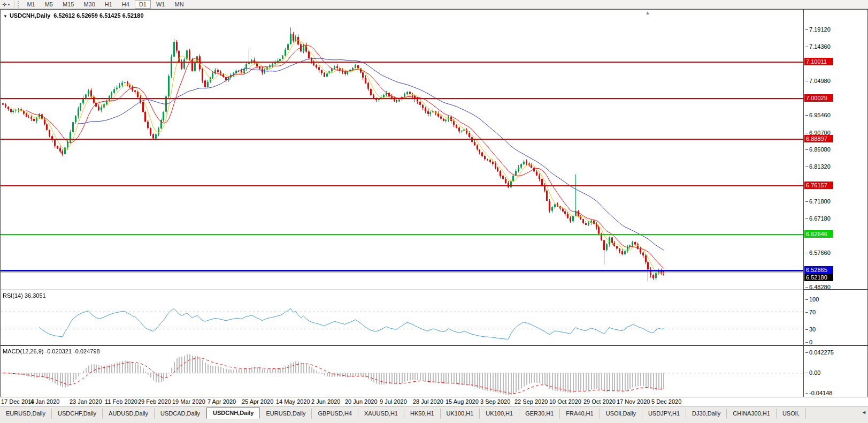  I want to click on current-price-label: 6.52180, so click(819, 277).